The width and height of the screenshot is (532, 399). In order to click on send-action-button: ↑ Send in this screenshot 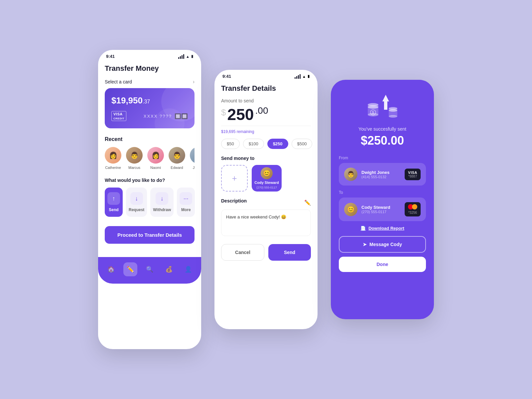, I will do `click(114, 202)`.